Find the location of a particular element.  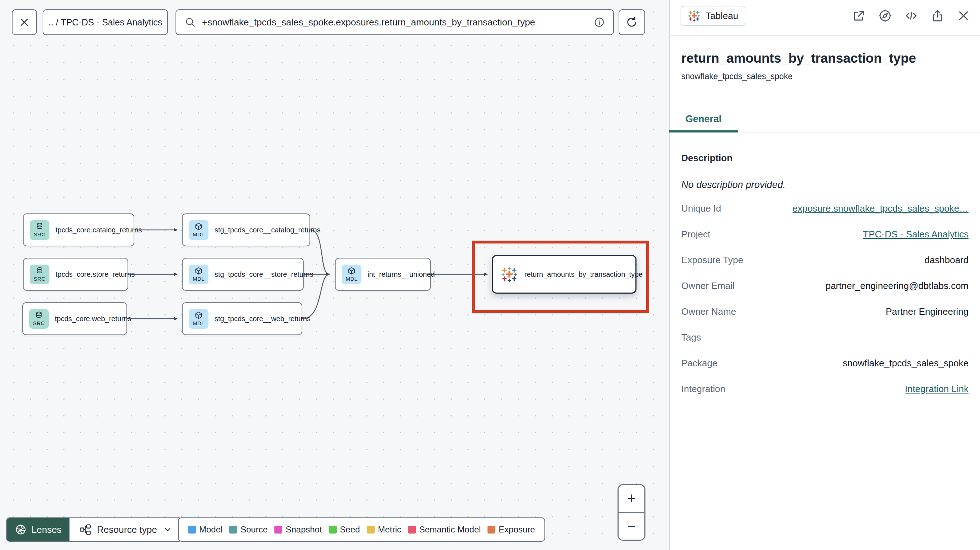

search-input is located at coordinates (395, 22).